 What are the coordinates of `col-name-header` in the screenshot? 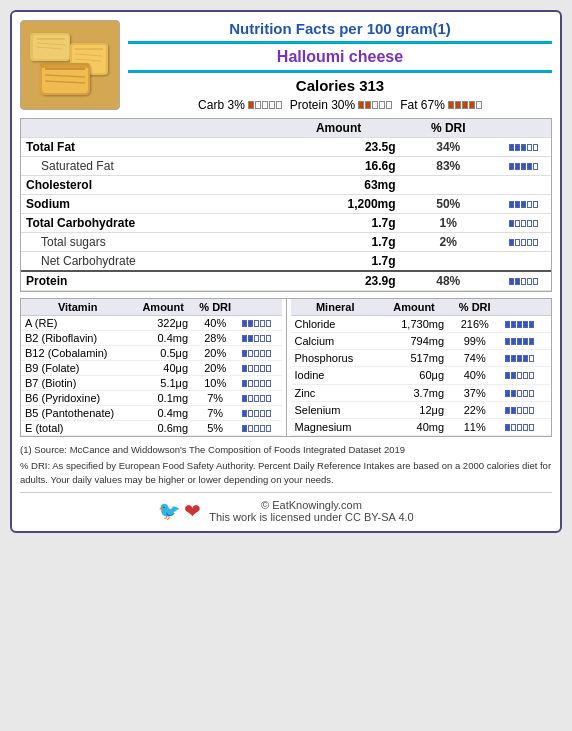 It's located at (149, 128).